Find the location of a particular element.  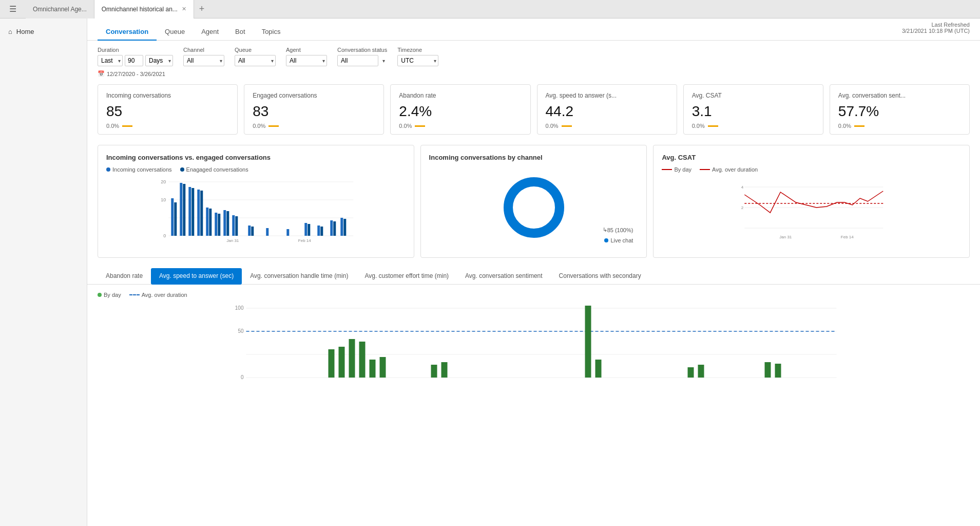

donut-value-label: ↳ 85 (100%) is located at coordinates (618, 230).